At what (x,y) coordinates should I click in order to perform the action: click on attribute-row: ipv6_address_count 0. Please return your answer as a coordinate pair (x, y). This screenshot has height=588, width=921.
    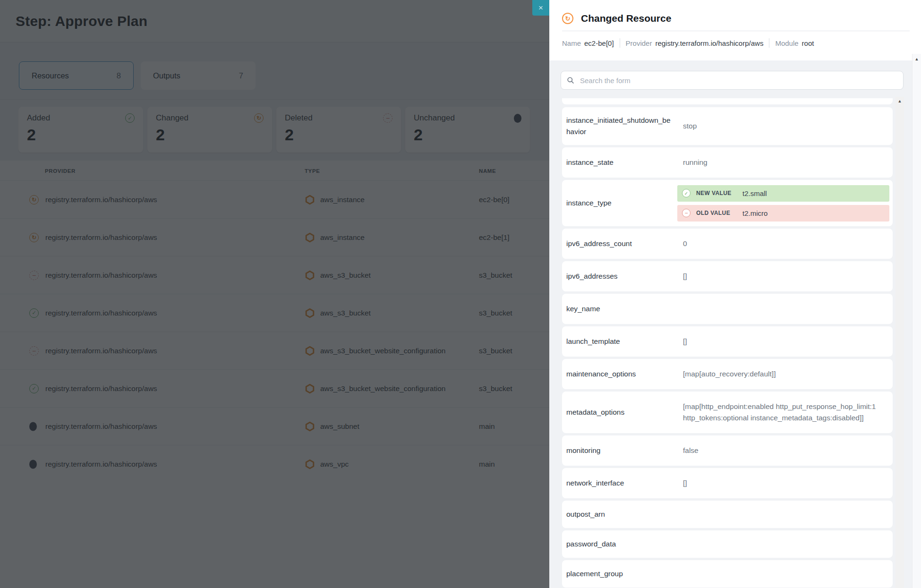
    Looking at the image, I should click on (727, 244).